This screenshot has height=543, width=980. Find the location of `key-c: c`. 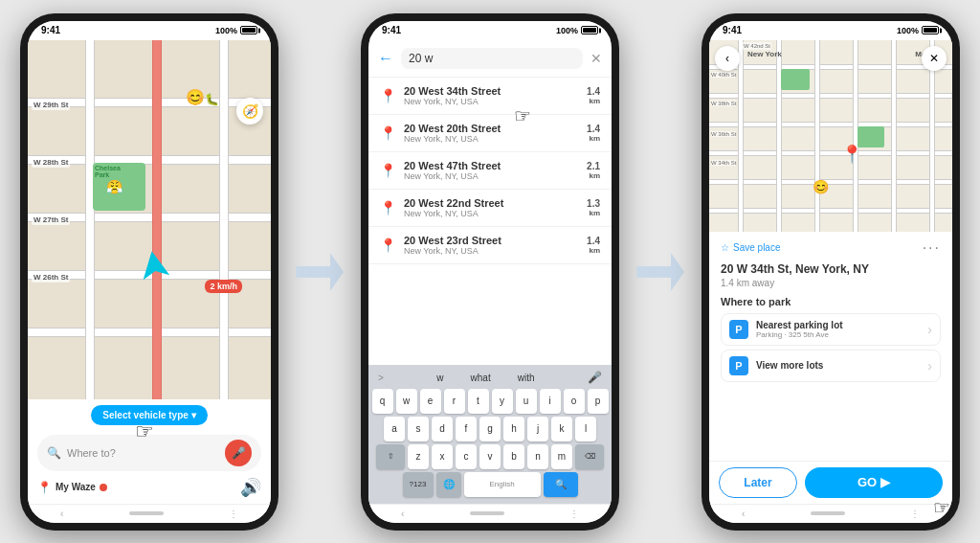

key-c: c is located at coordinates (466, 457).